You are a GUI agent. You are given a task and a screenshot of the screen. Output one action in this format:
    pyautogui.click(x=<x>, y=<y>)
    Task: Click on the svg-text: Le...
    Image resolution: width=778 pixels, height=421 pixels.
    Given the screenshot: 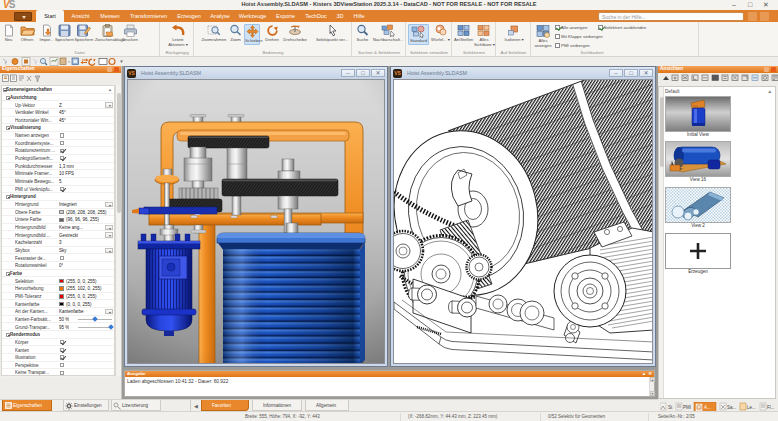 What is the action you would take?
    pyautogui.click(x=752, y=408)
    